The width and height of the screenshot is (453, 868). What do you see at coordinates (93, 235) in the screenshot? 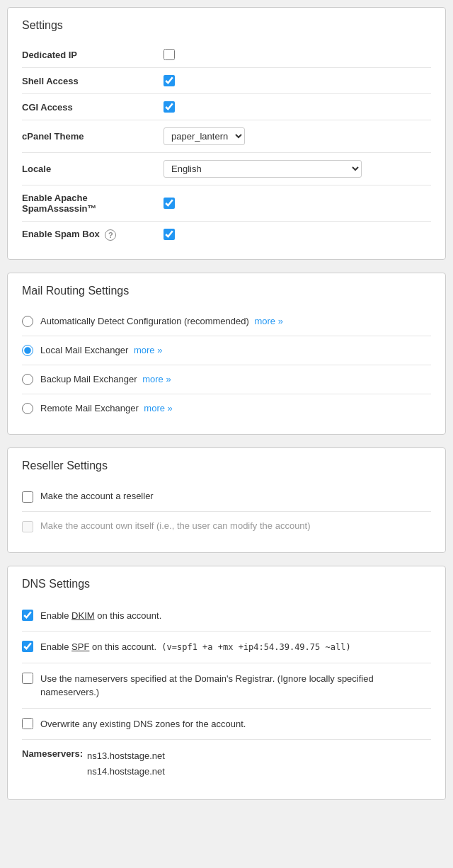
I see `spam-box-label: Enable Spam Box ?` at bounding box center [93, 235].